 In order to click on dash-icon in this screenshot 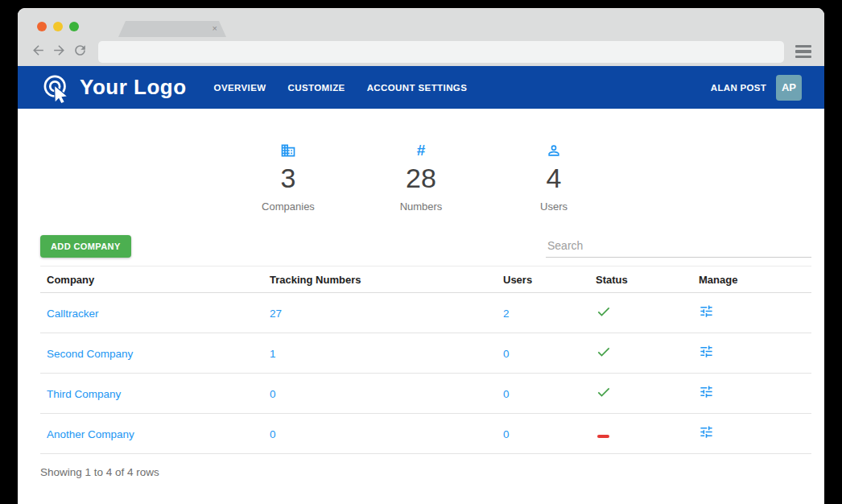, I will do `click(604, 436)`.